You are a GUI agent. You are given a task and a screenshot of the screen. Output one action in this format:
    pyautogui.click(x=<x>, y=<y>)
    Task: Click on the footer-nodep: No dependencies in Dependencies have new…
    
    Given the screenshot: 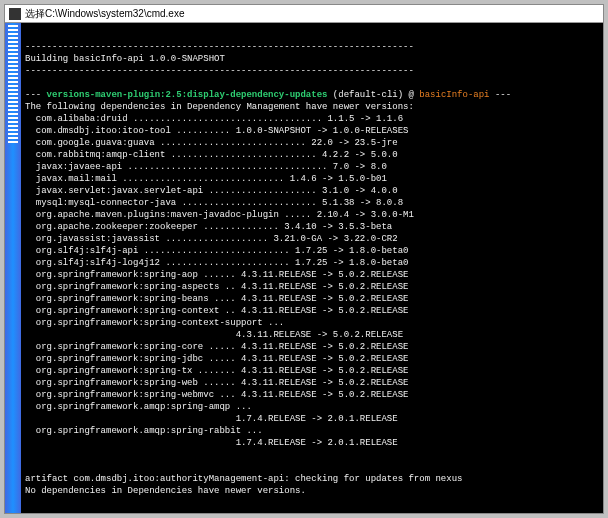 What is the action you would take?
    pyautogui.click(x=166, y=491)
    